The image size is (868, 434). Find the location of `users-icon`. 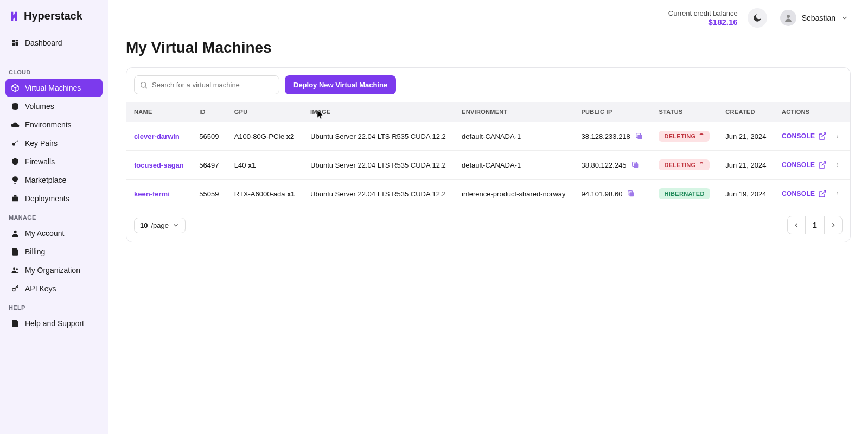

users-icon is located at coordinates (15, 270).